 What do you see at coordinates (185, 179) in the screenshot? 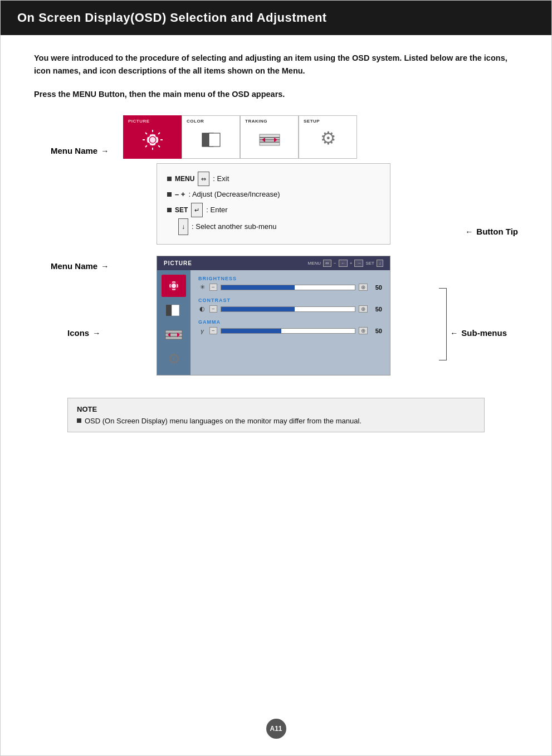
I see `menu-btn: MENU` at bounding box center [185, 179].